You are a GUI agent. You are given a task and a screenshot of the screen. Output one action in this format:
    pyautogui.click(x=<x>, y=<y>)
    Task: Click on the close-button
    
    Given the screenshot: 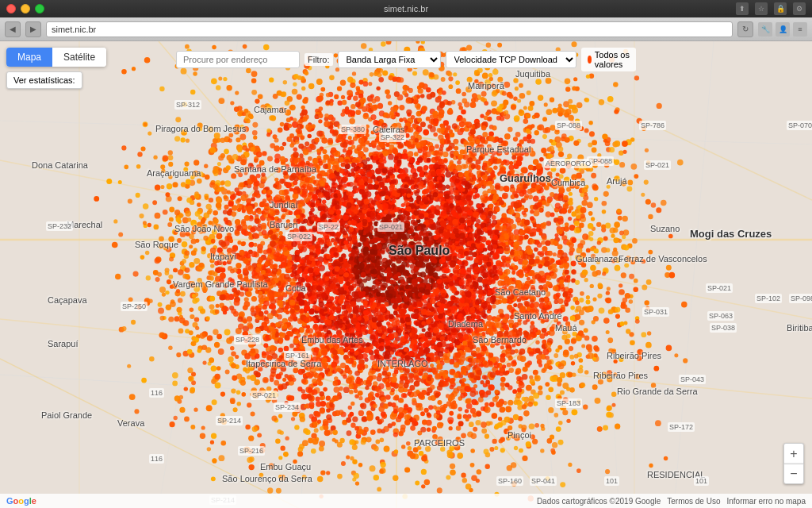 What is the action you would take?
    pyautogui.click(x=11, y=9)
    